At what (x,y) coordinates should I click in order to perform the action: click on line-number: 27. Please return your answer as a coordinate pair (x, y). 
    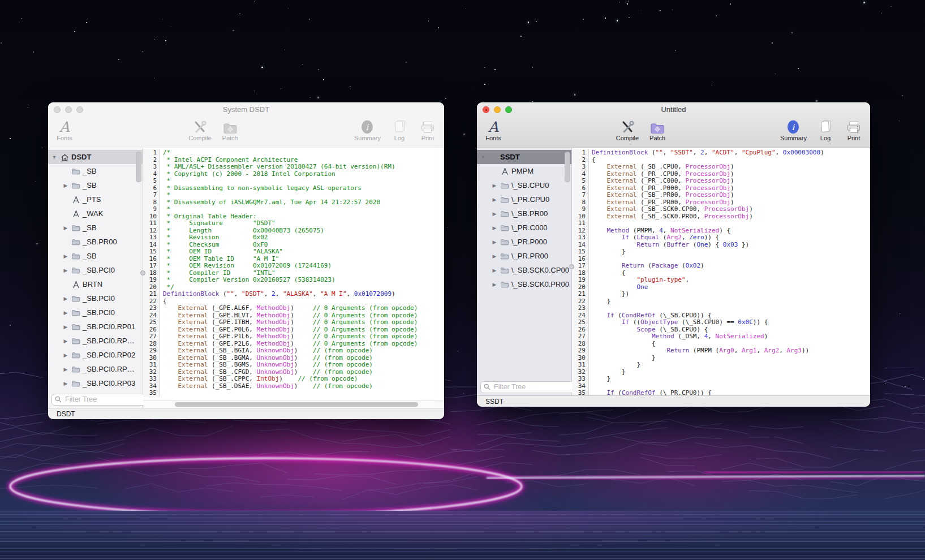
    Looking at the image, I should click on (152, 337).